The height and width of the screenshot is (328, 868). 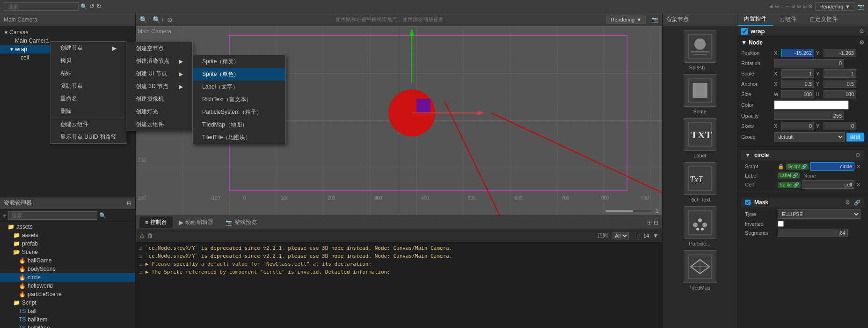 I want to click on asset-item-script: 📁 Script, so click(x=67, y=303).